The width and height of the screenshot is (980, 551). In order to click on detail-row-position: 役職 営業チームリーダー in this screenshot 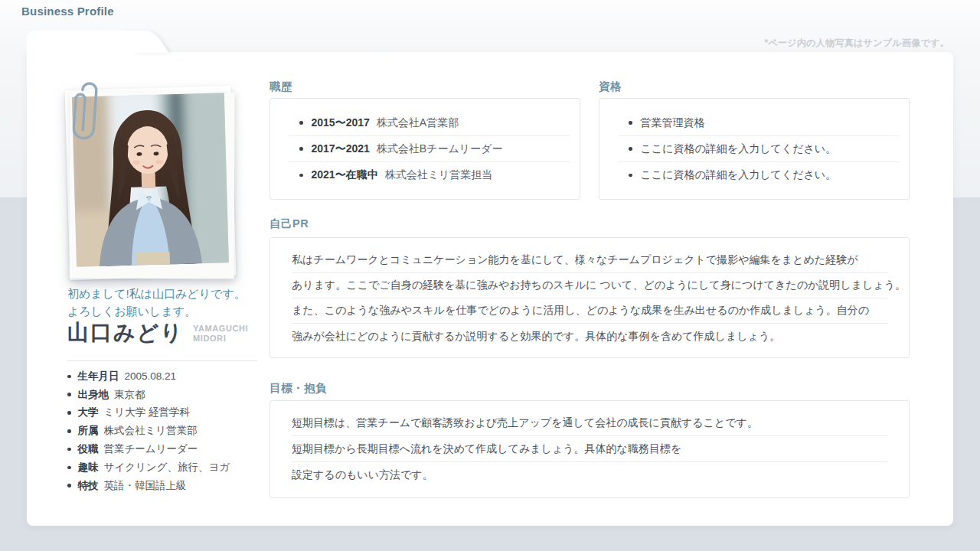, I will do `click(167, 449)`.